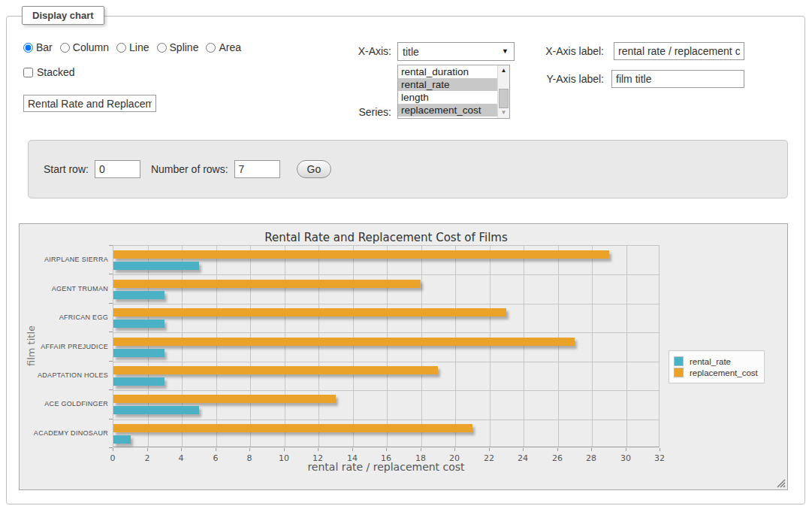 Image resolution: width=812 pixels, height=512 pixels. Describe the element at coordinates (503, 71) in the screenshot. I see `scroll-up-icon: ▲` at that location.